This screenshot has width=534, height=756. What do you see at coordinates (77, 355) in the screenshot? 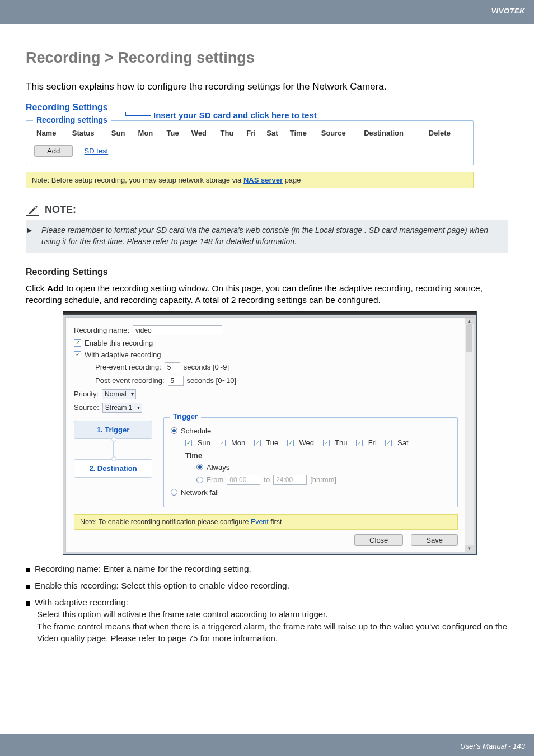
I see `adaptive-recording-checkbox: ✓` at bounding box center [77, 355].